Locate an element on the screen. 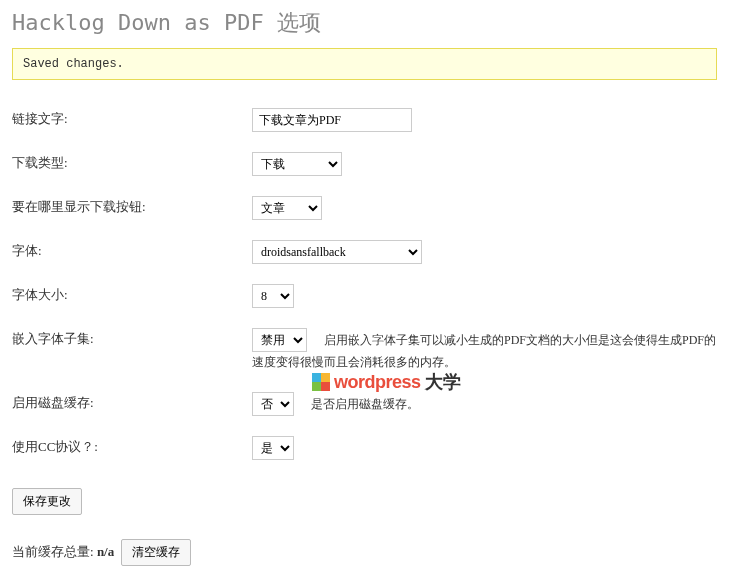  link-text-input is located at coordinates (332, 120).